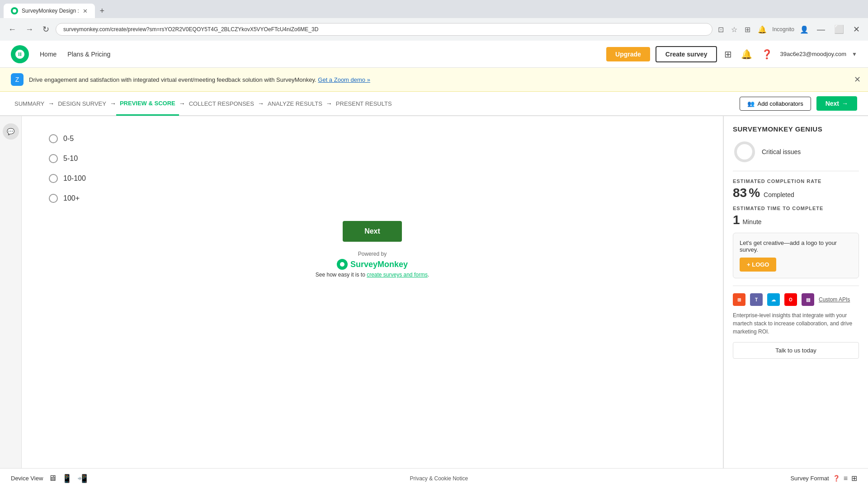  Describe the element at coordinates (67, 479) in the screenshot. I see `tablet-view-icon: 📱` at that location.